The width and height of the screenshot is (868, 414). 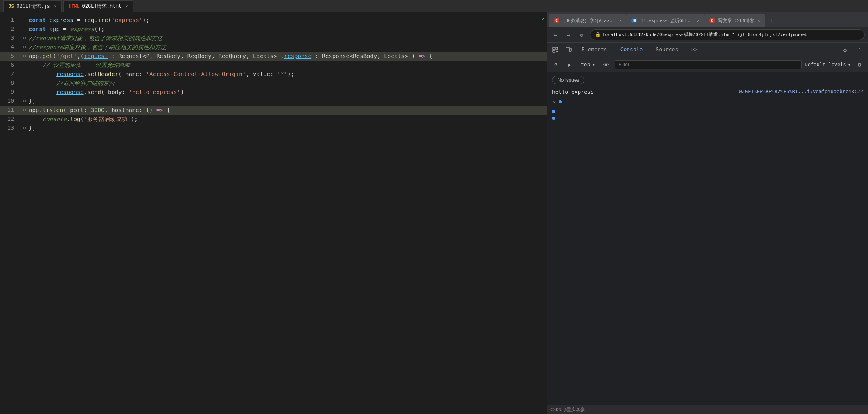 I want to click on checkmark-icon: ✓, so click(x=543, y=19).